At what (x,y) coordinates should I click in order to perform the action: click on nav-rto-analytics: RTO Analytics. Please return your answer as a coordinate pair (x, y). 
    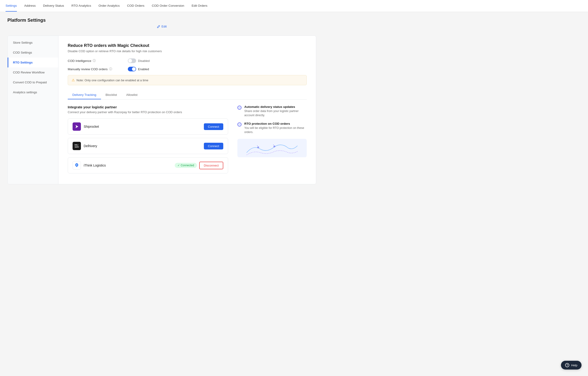
    Looking at the image, I should click on (81, 6).